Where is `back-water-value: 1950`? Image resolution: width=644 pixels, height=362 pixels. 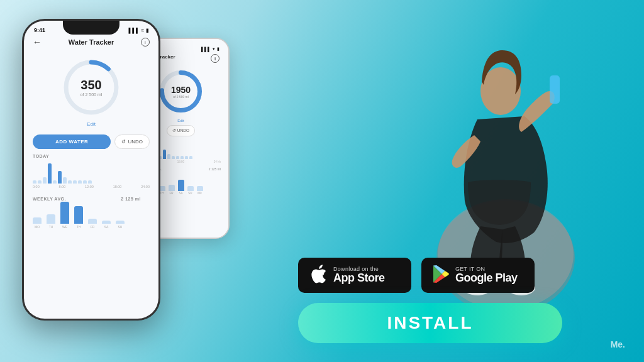
back-water-value: 1950 is located at coordinates (181, 90).